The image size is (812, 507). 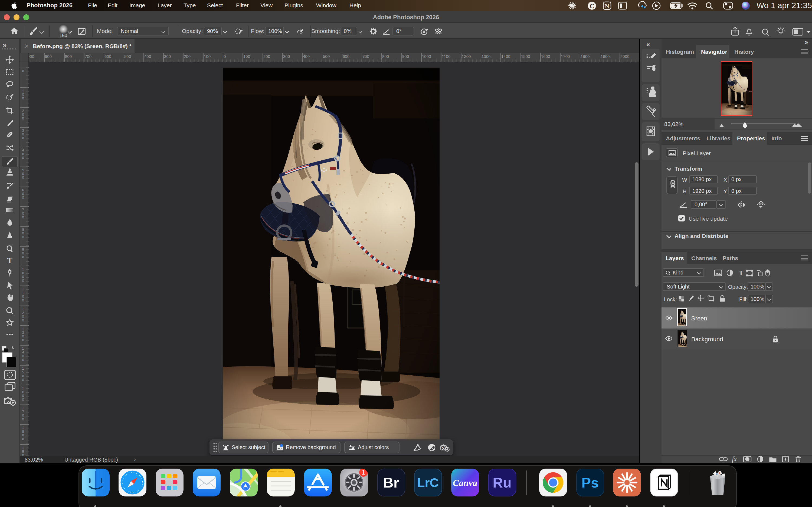 What do you see at coordinates (364, 472) in the screenshot?
I see `svg-text: 1` at bounding box center [364, 472].